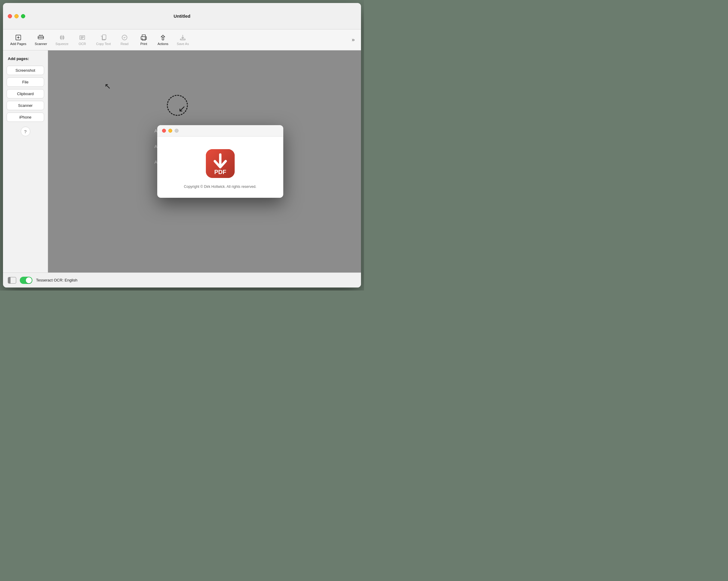 The height and width of the screenshot is (581, 728). What do you see at coordinates (103, 40) in the screenshot?
I see `toolbar-copy-text: Copy Text` at bounding box center [103, 40].